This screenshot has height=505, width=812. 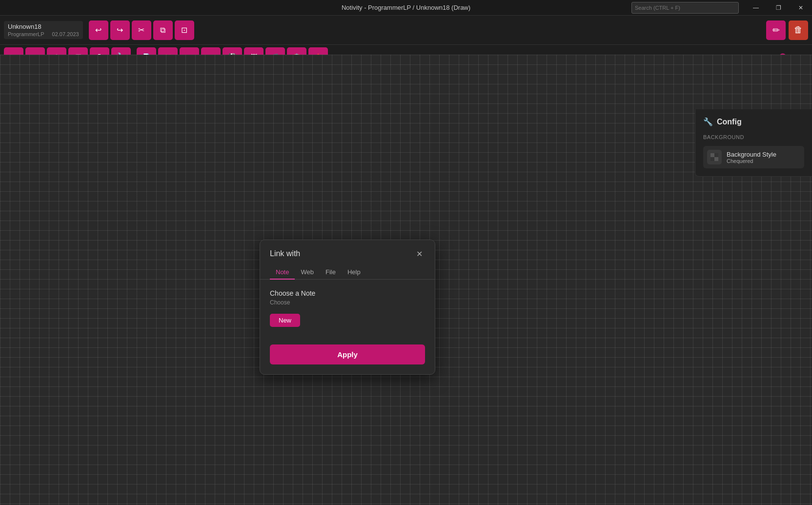 I want to click on link-with-dialog: Link with ✕ Note Web File Help Choose a …, so click(x=347, y=307).